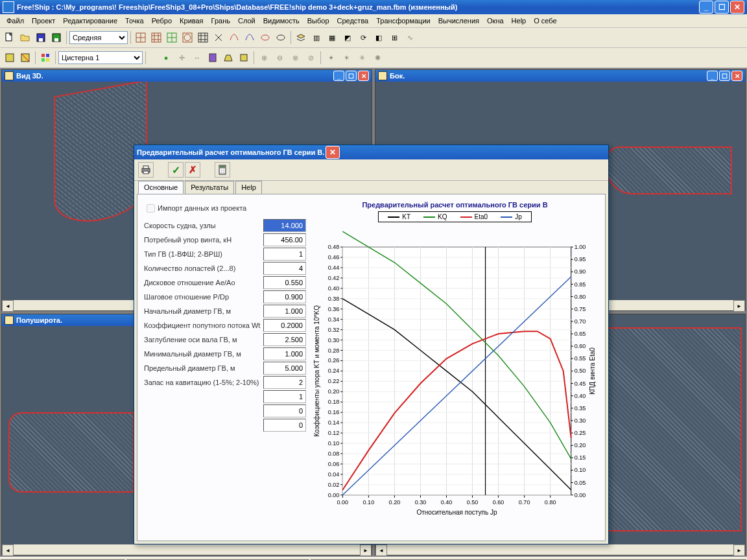  Describe the element at coordinates (279, 58) in the screenshot. I see `t2-l-icon: ⊖` at that location.